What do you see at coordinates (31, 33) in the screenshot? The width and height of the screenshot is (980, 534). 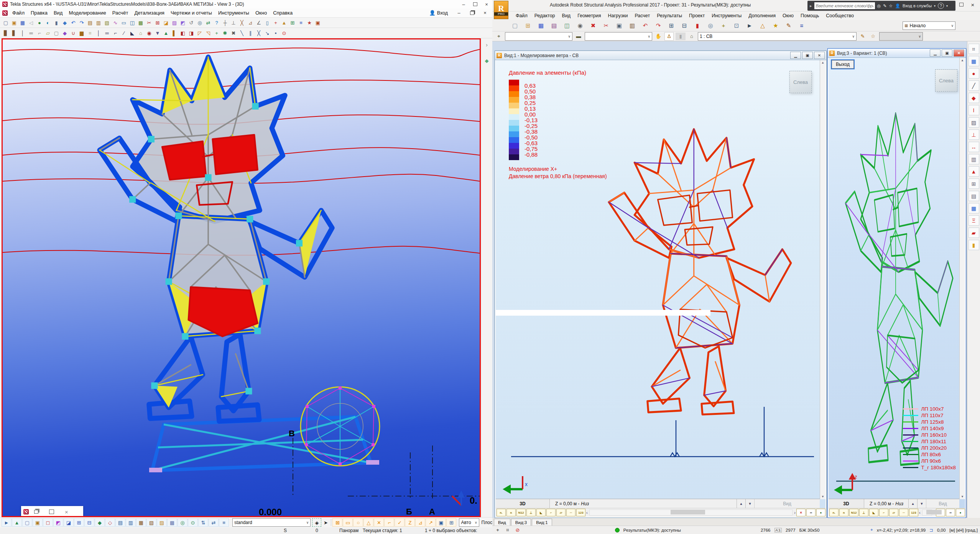 I see `slab-icon: ═` at bounding box center [31, 33].